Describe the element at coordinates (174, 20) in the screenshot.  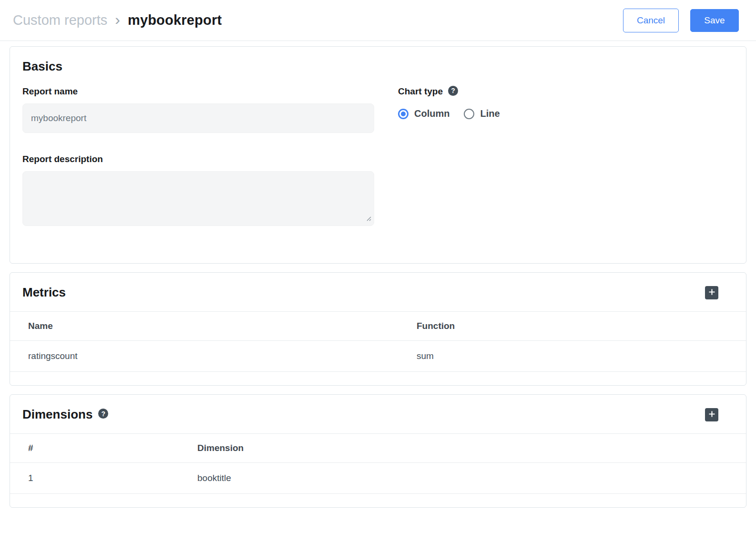
I see `page-title: mybookreport` at that location.